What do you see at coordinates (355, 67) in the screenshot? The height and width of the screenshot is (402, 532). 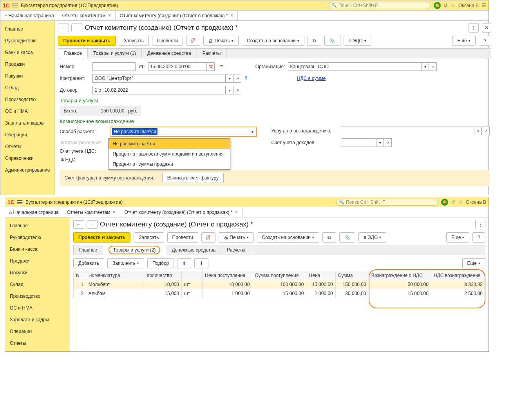 I see `org-input: Канцтовары ООО` at bounding box center [355, 67].